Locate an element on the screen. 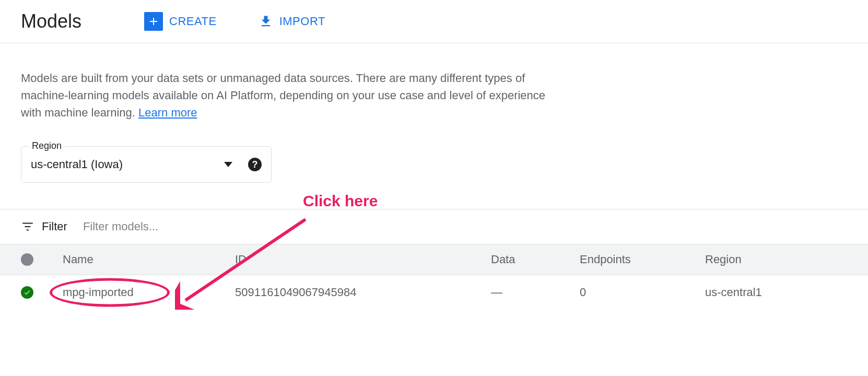 The image size is (868, 376). help-icon: ? is located at coordinates (255, 164).